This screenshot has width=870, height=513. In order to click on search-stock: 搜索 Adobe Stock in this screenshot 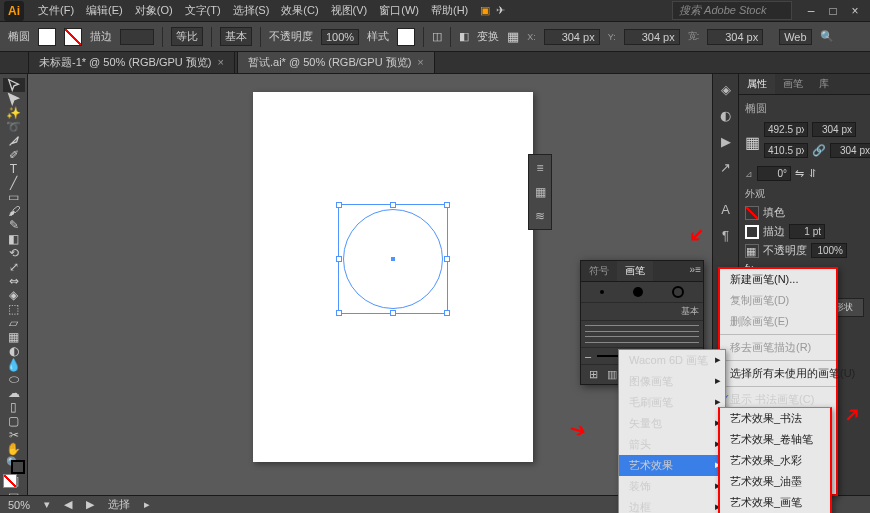, I will do `click(732, 10)`.